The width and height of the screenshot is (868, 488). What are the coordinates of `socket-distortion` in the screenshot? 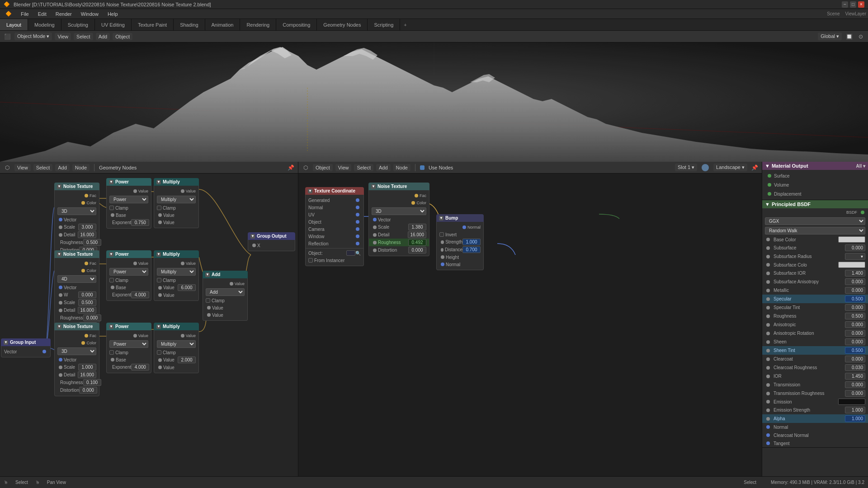 It's located at (375, 250).